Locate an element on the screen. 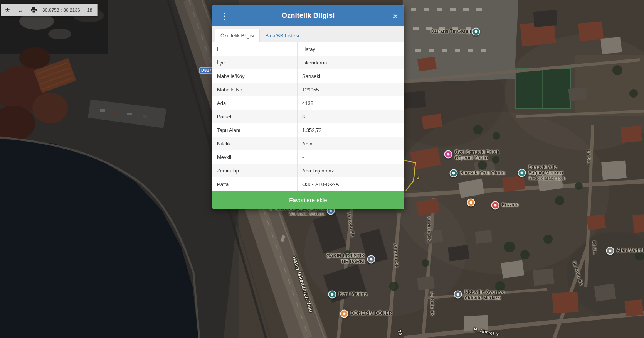 Image resolution: width=644 pixels, height=338 pixels. truck-garage-icon is located at coordinates (476, 32).